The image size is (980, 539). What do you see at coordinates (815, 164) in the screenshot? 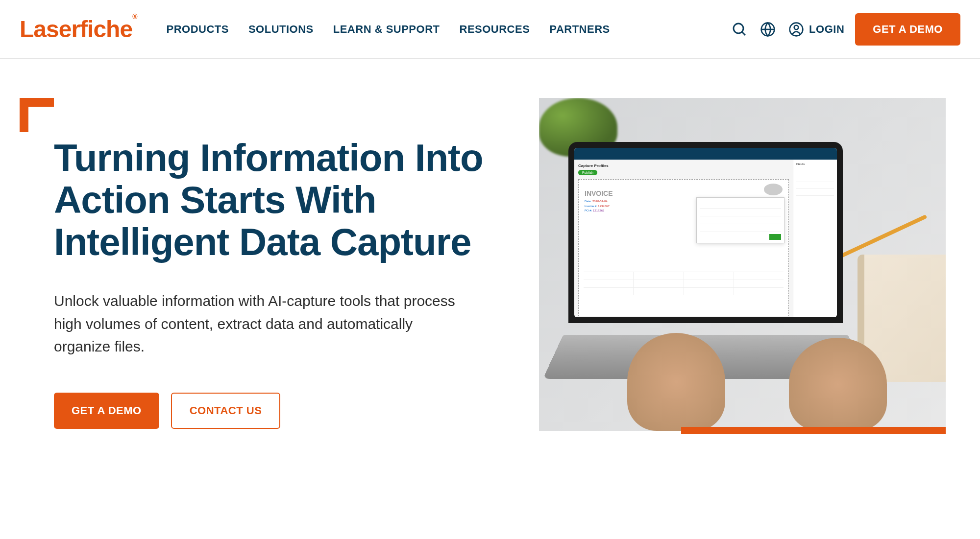
I see `sidebar-fields-label: Fields` at bounding box center [815, 164].